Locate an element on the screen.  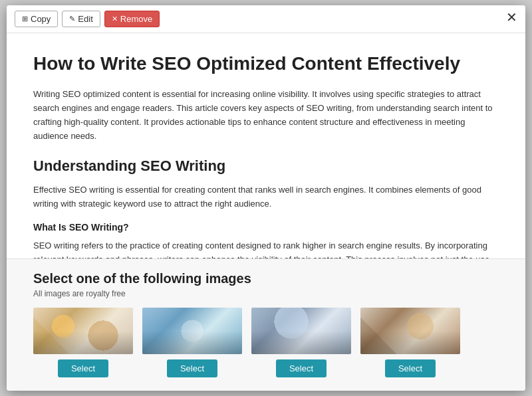
remove-button: ✕ Remove is located at coordinates (132, 19).